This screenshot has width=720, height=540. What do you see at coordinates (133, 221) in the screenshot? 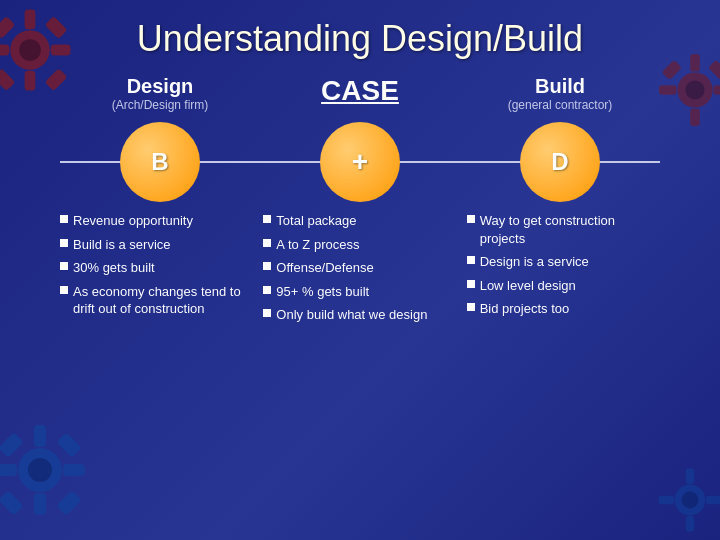
I see `bullet-text: Revenue opportunity` at bounding box center [133, 221].